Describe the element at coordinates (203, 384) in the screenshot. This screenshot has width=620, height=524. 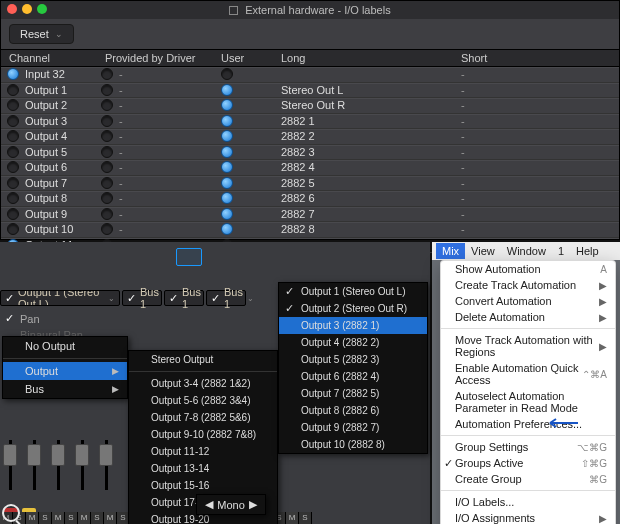
I see `menu-item: Output 3-4 (2882 1&2)` at that location.